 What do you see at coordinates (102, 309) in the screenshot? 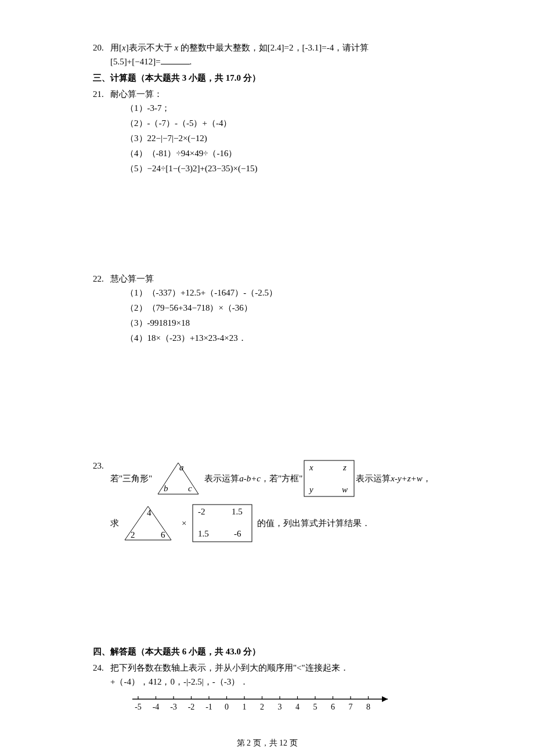
I see `problem-number: 22.` at bounding box center [102, 309].